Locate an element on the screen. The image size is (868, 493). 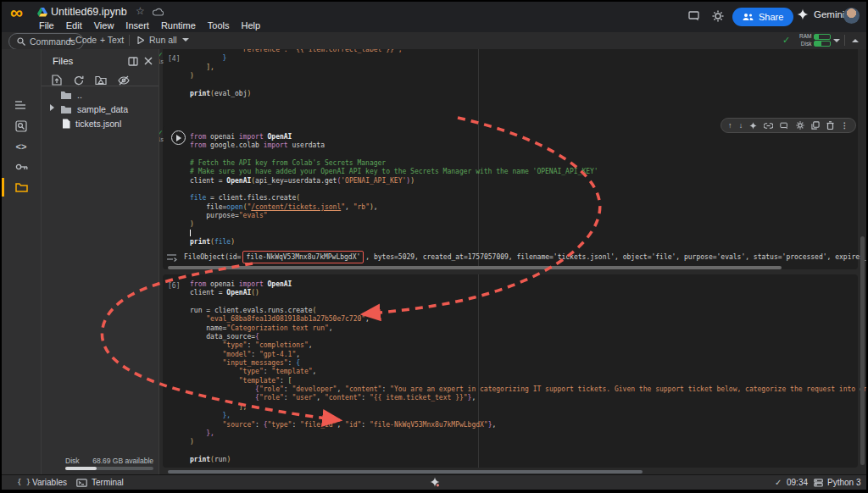
menu-tools: Tools is located at coordinates (219, 25).